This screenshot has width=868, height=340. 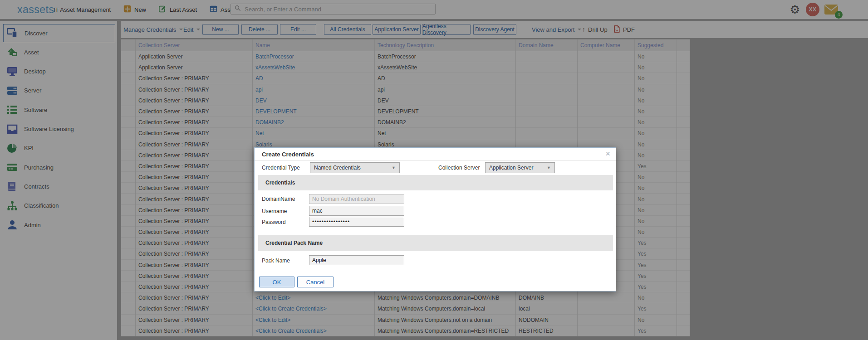 I want to click on username-label: Username, so click(x=274, y=211).